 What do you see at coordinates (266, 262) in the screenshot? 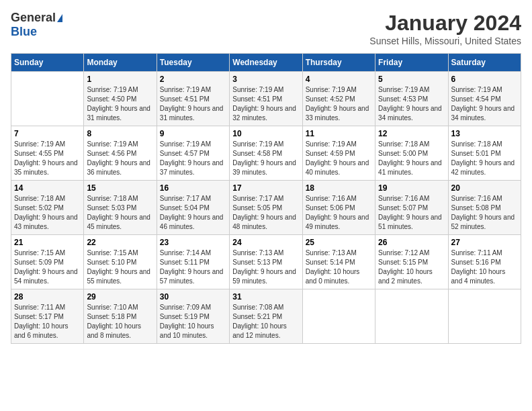
I see `calendar-week-row: 21Sunrise: 7:15 AM Sunset: 5:09 PM Dayli…` at bounding box center [266, 262].